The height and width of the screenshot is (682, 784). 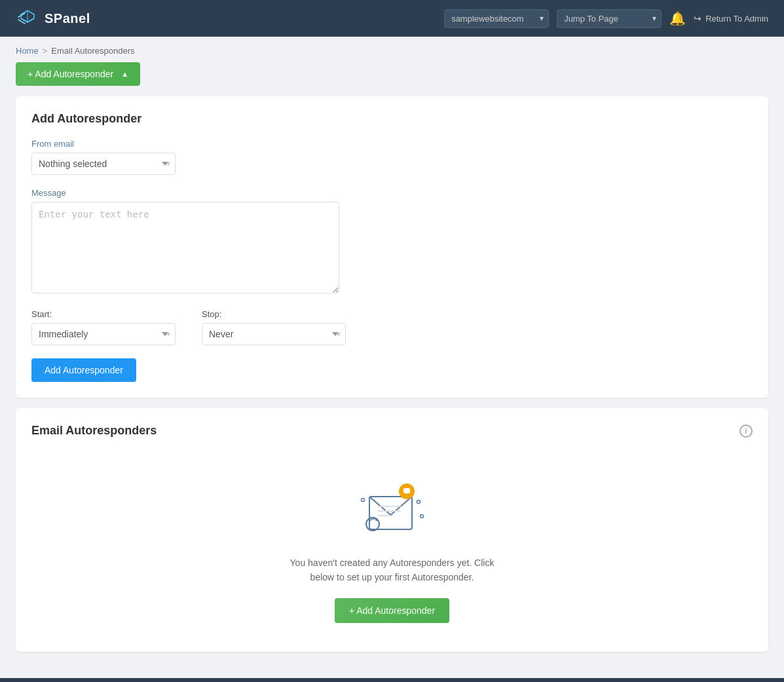 I want to click on breadcrumb-home: Home, so click(x=28, y=51).